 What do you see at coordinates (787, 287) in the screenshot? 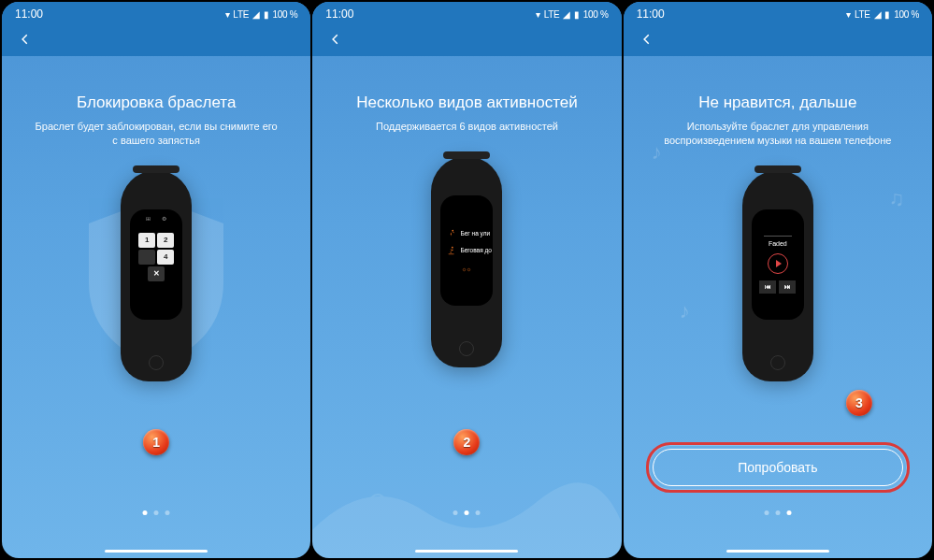
I see `next-track-button: ⏭` at bounding box center [787, 287].